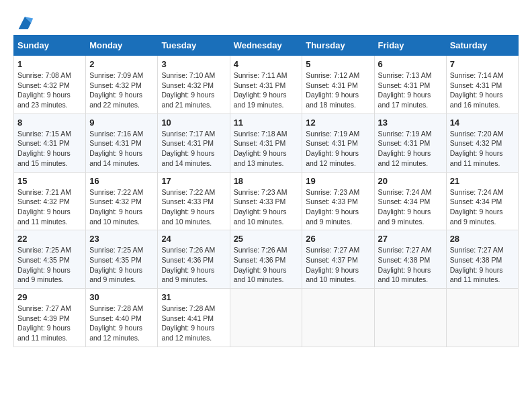  I want to click on logo, so click(24, 21).